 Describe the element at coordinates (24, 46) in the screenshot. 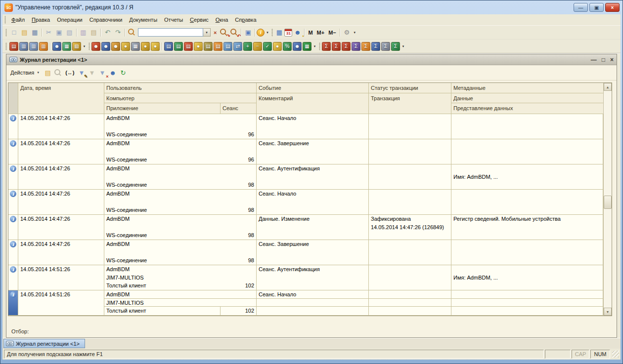

I see `fiscal-registrar-icon: ▥` at that location.